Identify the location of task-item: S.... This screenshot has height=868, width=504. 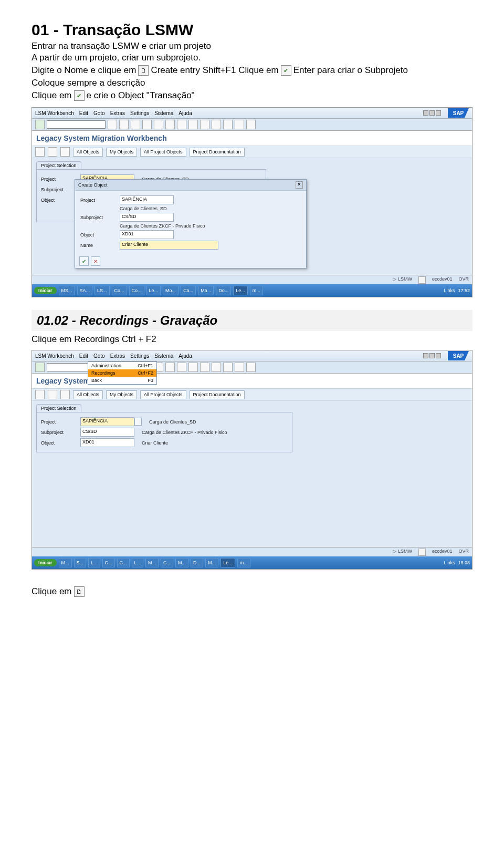
(80, 563).